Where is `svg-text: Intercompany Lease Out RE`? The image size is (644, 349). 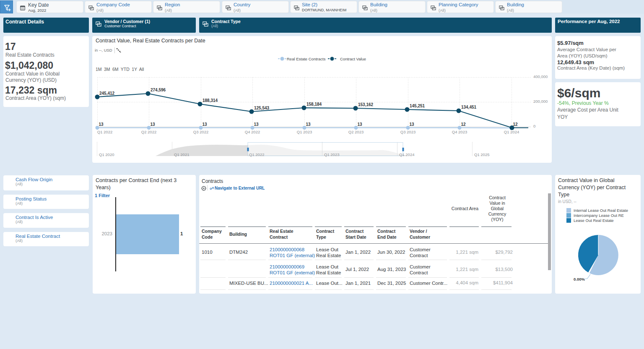 svg-text: Intercompany Lease Out RE is located at coordinates (599, 216).